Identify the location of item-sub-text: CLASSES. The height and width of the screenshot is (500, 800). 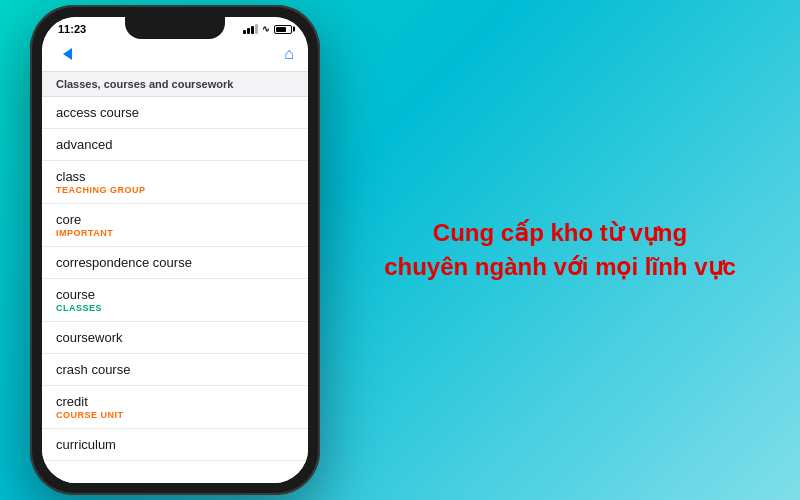
(175, 308).